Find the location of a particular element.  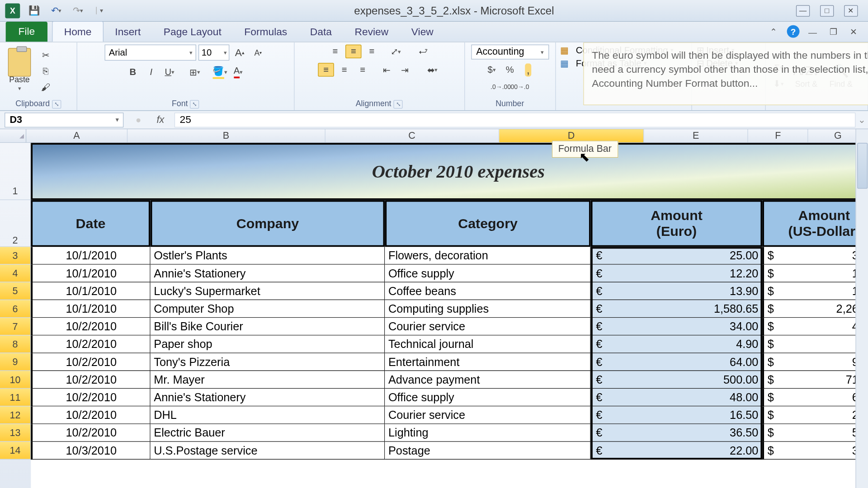

align-top-icon: ≡ is located at coordinates (335, 52).